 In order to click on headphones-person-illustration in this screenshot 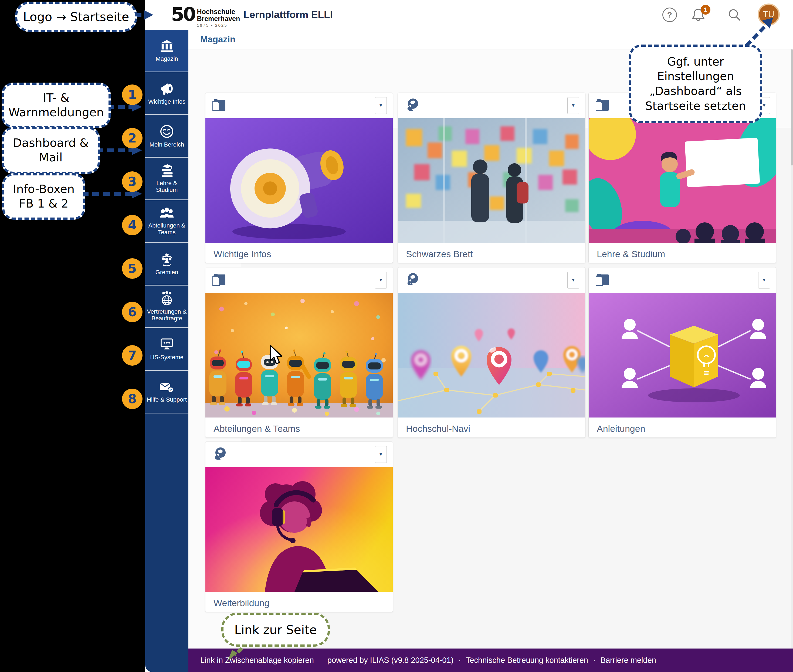, I will do `click(299, 530)`.